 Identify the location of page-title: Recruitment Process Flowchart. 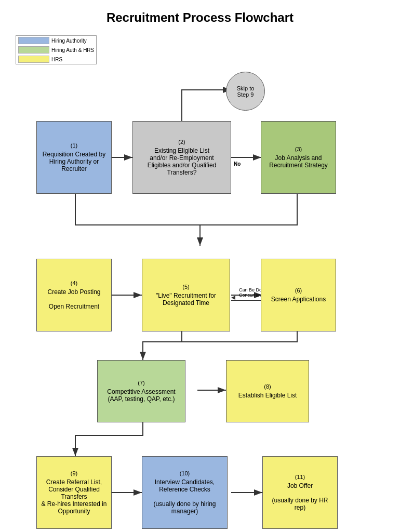
(200, 15).